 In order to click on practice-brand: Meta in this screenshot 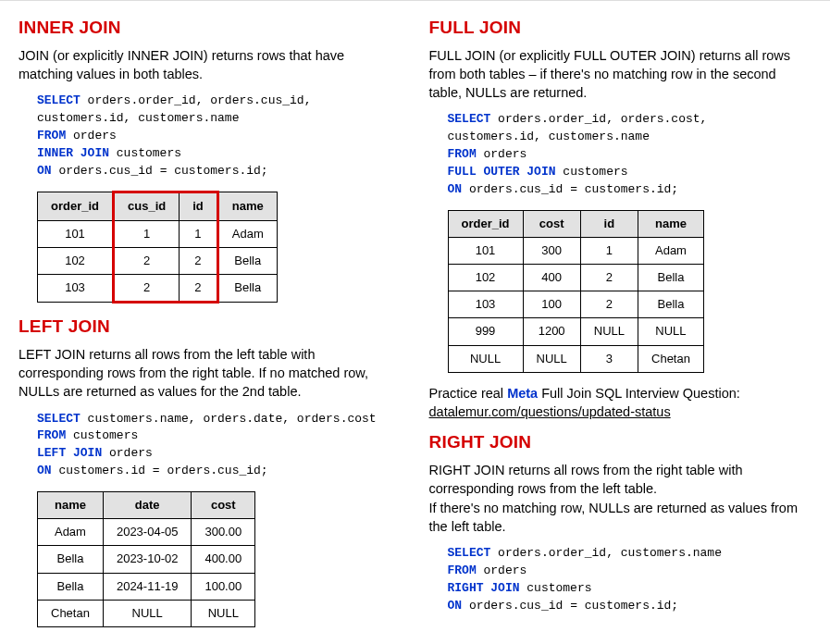, I will do `click(522, 393)`.